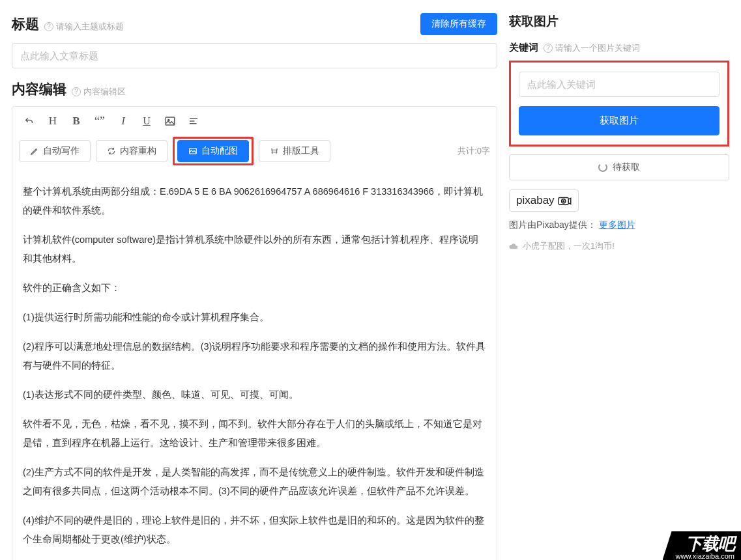  I want to click on pixabay-logo: pixabay, so click(544, 201).